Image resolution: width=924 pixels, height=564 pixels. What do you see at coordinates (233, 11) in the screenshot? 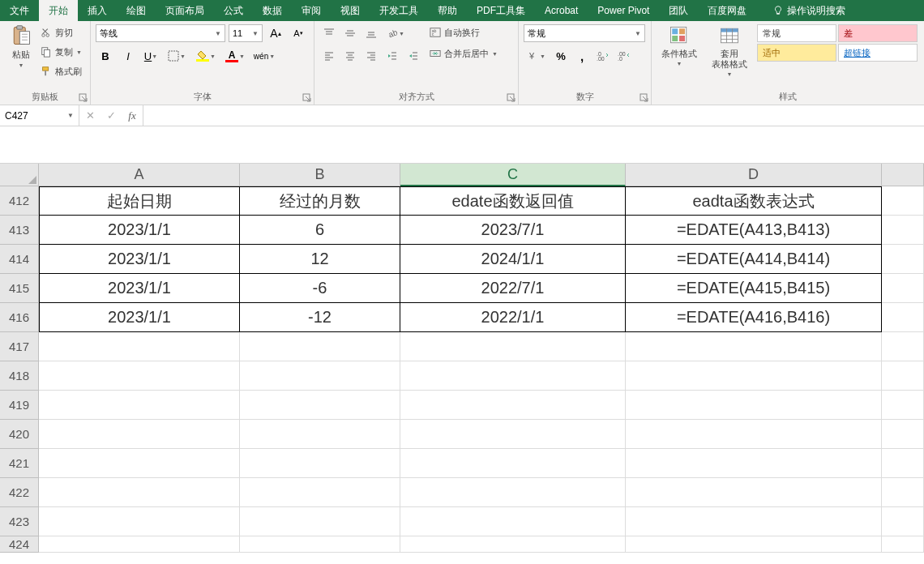
I see `ribbon-tab-5: 公式` at bounding box center [233, 11].